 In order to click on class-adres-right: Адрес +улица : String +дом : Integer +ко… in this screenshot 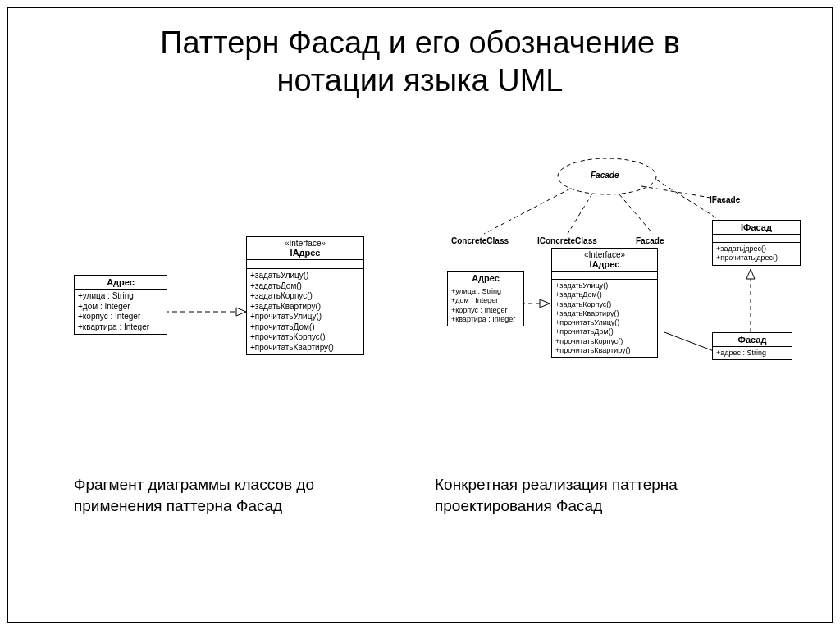, I will do `click(486, 299)`.